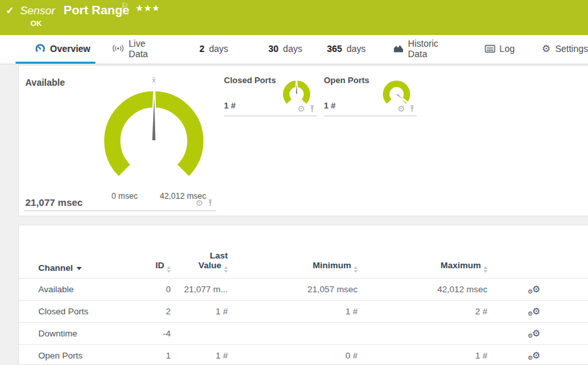  Describe the element at coordinates (304, 355) in the screenshot. I see `table-row-open-ports: Open Ports 1 1 # 0 # 1 # ⚙⚙` at that location.